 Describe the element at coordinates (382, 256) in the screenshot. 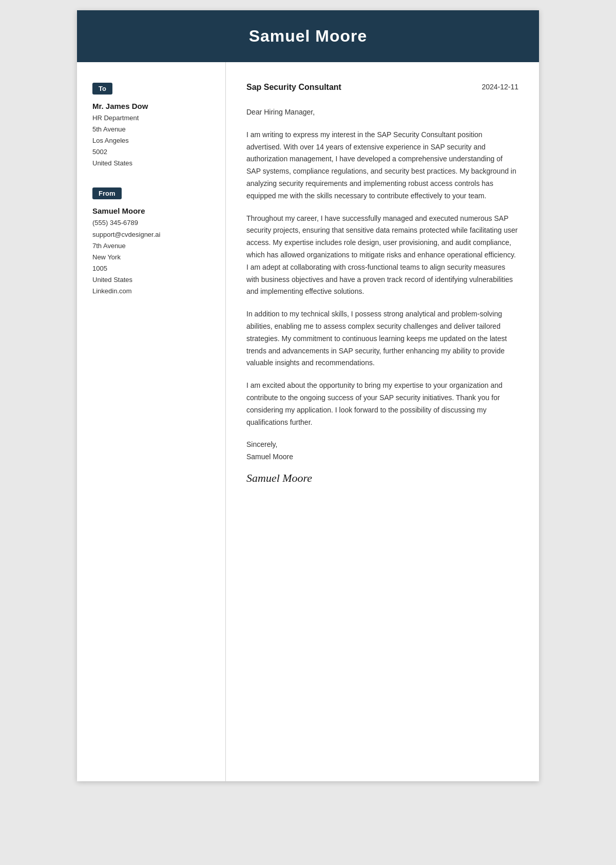

I see `paragraph-2: Throughout my career, I have successfull…` at that location.